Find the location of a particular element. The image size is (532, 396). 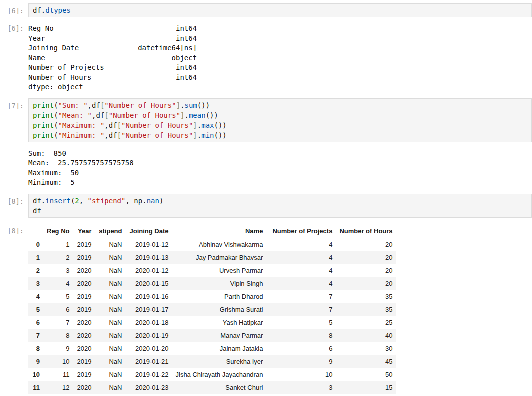

code-token: ) is located at coordinates (162, 201).